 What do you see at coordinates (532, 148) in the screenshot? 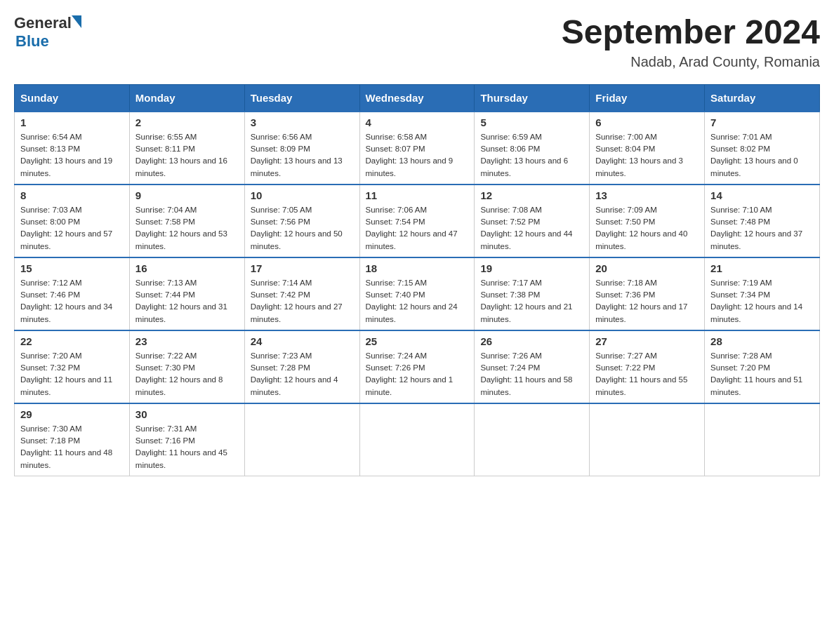
I see `calendar-cell: 5Sunrise: 6:59 AMSunset: 8:06 PMDaylight…` at bounding box center [532, 148].